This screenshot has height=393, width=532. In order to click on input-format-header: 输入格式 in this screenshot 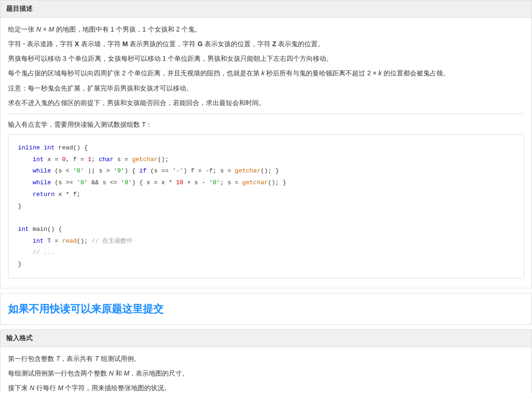, I will do `click(266, 338)`.